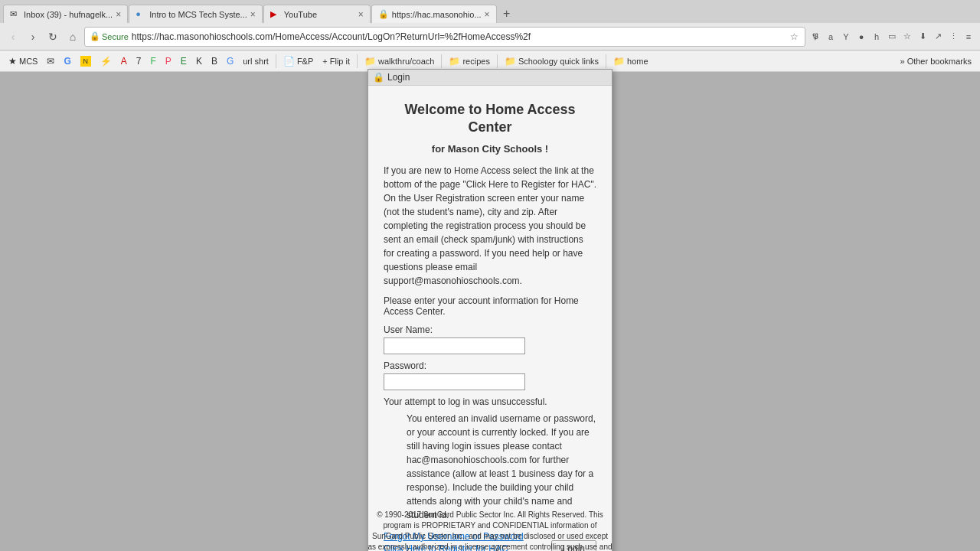 This screenshot has height=551, width=980. I want to click on new-tab-button: +, so click(507, 14).